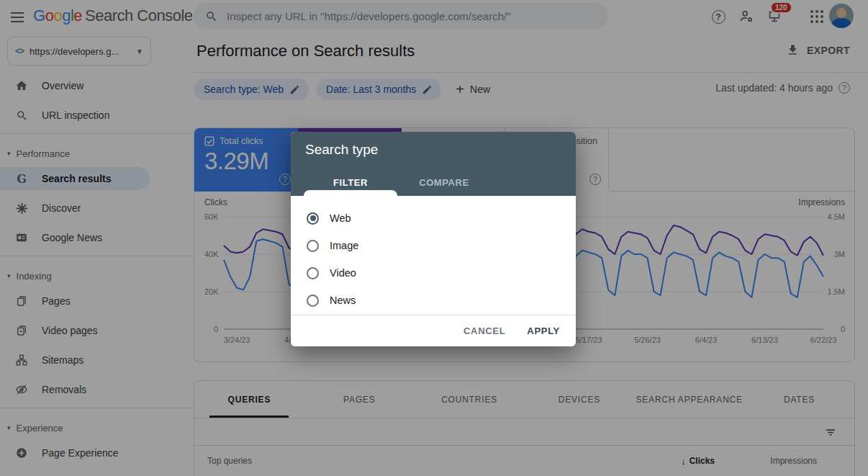 Image resolution: width=868 pixels, height=476 pixels. What do you see at coordinates (433, 164) in the screenshot?
I see `dialog-header: Search type FILTER COMPARE` at bounding box center [433, 164].